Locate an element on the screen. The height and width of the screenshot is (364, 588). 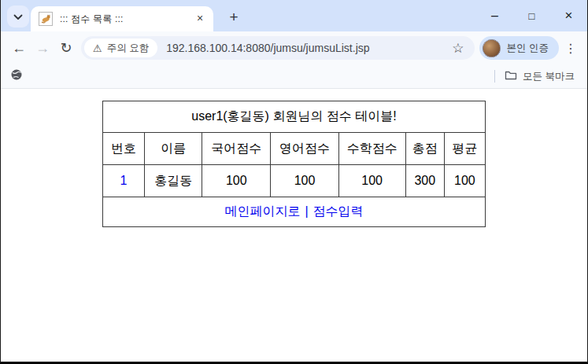
globe-icon is located at coordinates (17, 76).